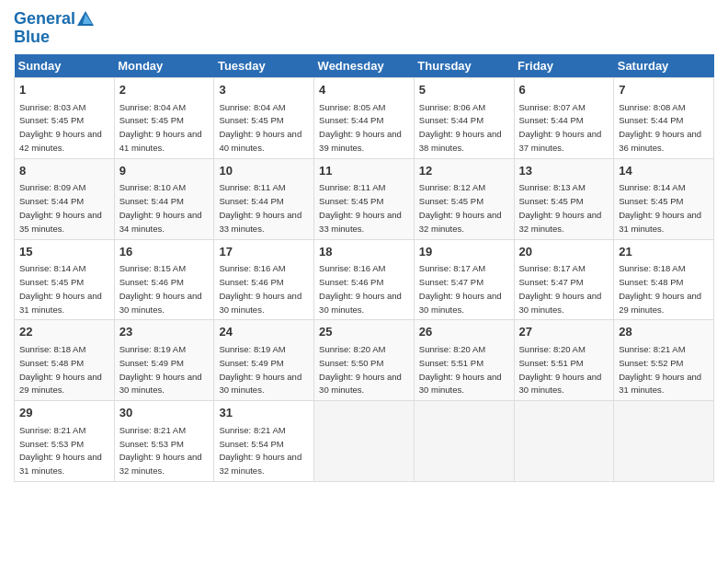 Image resolution: width=728 pixels, height=563 pixels. What do you see at coordinates (364, 90) in the screenshot?
I see `day-number: 4` at bounding box center [364, 90].